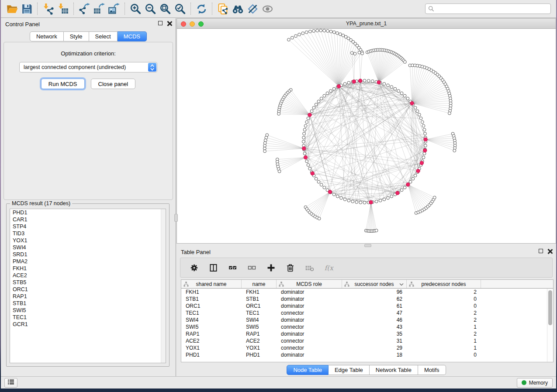  I want to click on export-table-icon, so click(100, 9).